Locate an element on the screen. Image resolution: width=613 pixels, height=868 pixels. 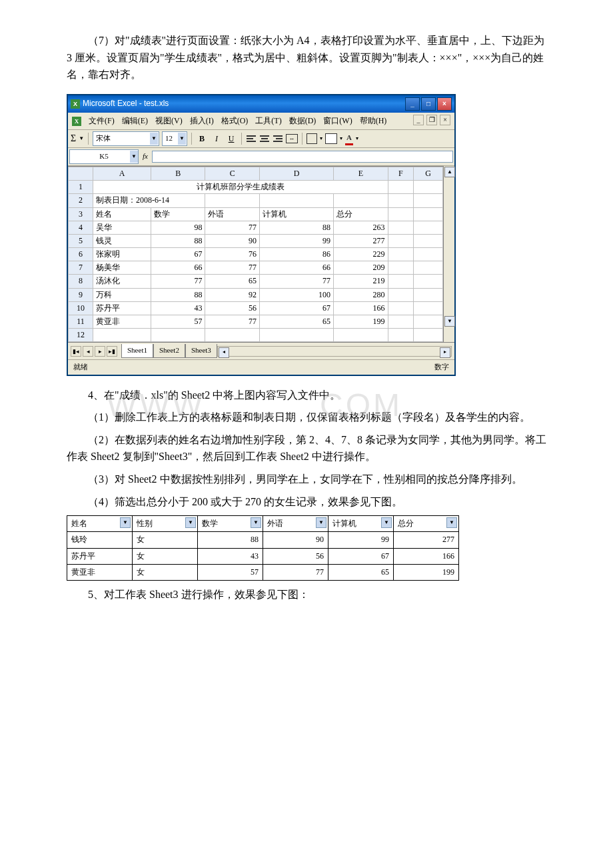
col-header-a: A is located at coordinates (123, 173).